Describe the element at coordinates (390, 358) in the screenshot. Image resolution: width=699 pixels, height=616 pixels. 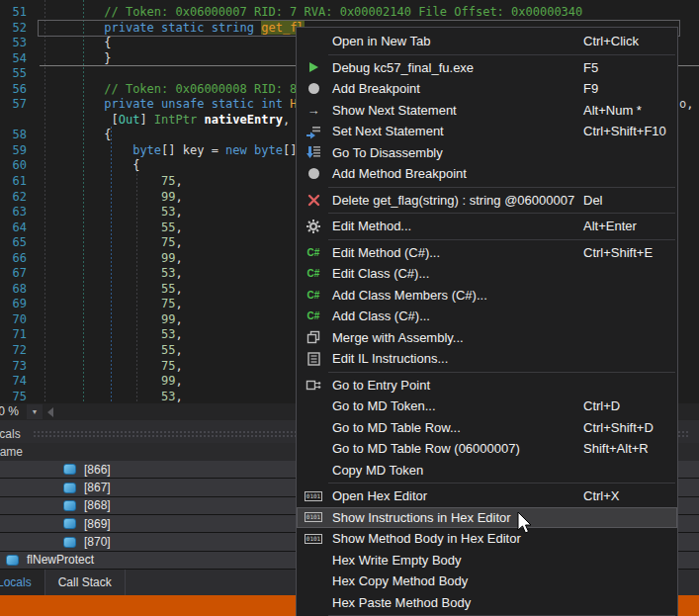
I see `menu-item-label: Edit IL Instructions...` at that location.